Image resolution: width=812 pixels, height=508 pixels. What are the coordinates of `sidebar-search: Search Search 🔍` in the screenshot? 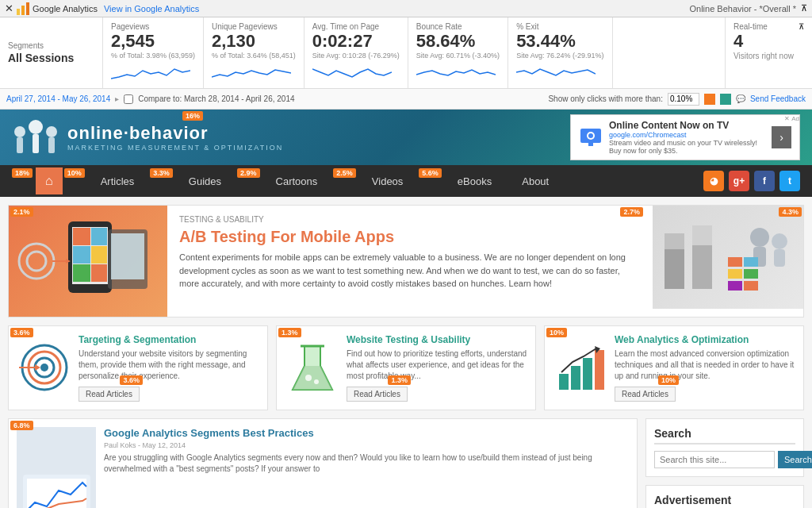 It's located at (725, 448).